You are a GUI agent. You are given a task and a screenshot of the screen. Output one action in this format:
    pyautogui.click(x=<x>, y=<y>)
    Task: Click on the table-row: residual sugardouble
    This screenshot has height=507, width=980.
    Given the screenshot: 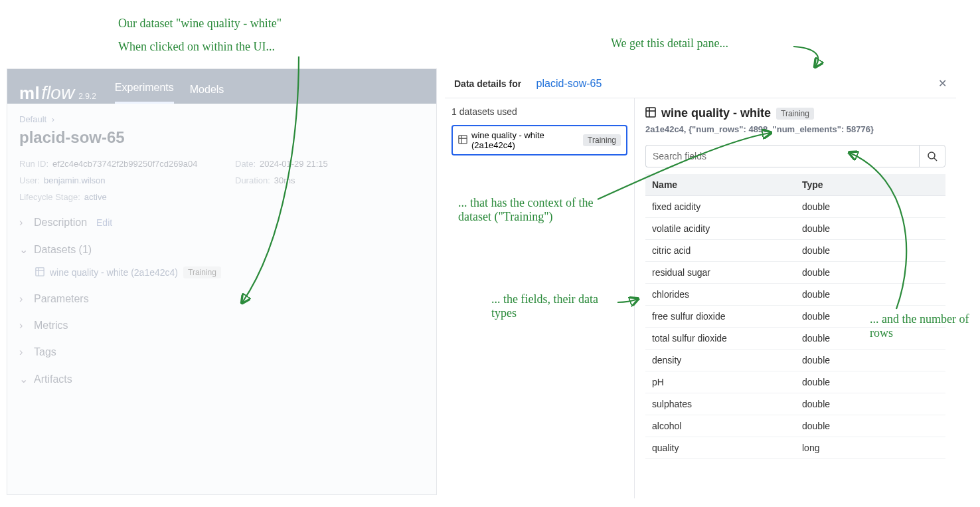 What is the action you would take?
    pyautogui.click(x=795, y=272)
    